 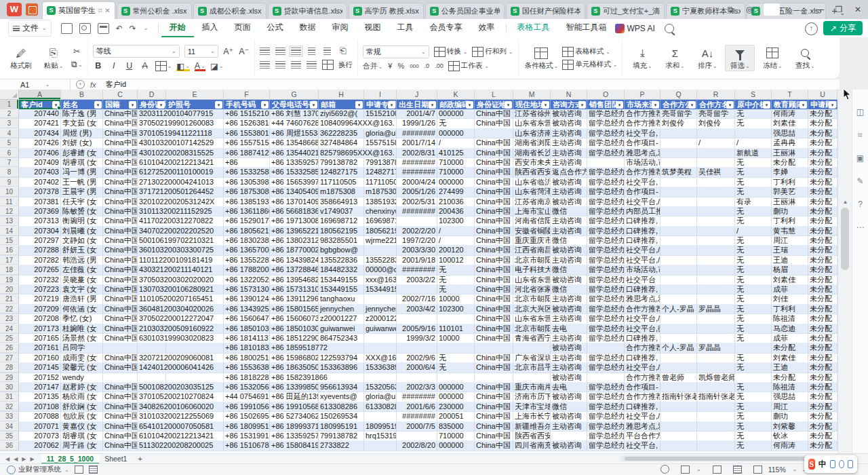 I want to click on cell-J4: ########, so click(x=417, y=133).